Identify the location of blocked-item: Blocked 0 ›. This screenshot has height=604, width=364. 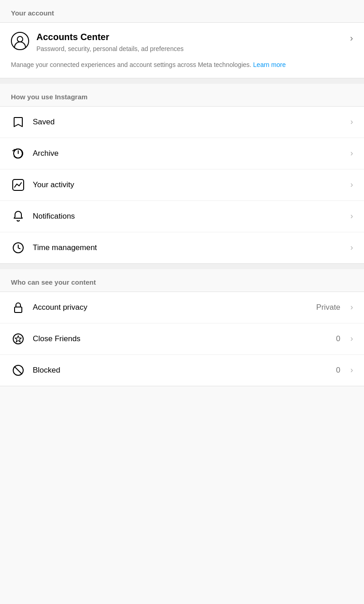
(182, 370).